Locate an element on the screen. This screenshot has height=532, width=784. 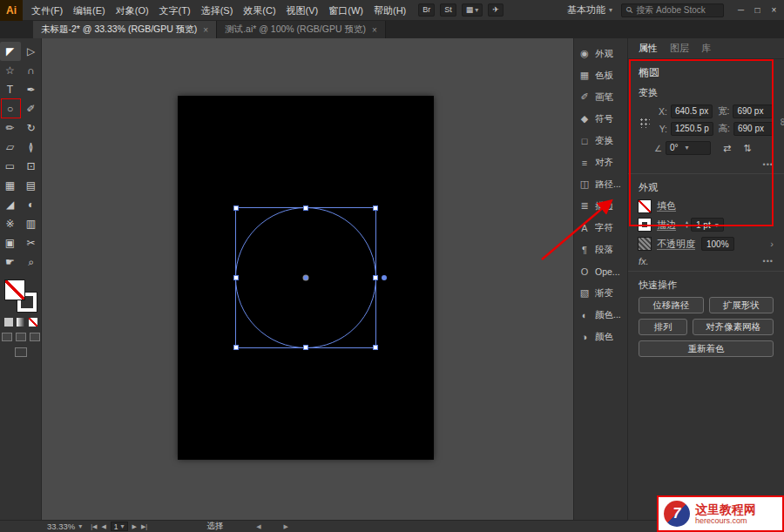
lasso-tool: ∩ is located at coordinates (31, 71).